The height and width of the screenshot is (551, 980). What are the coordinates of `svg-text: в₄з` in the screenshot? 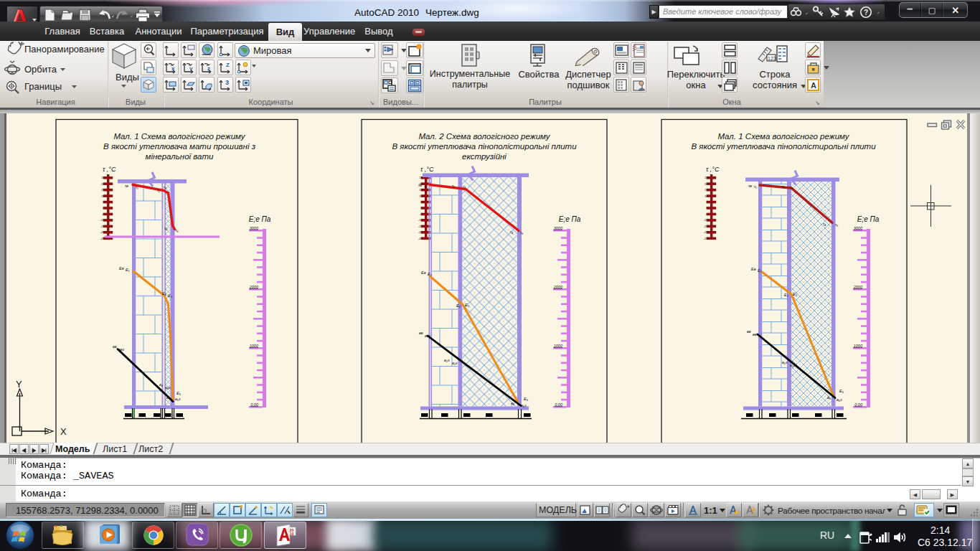 It's located at (168, 387).